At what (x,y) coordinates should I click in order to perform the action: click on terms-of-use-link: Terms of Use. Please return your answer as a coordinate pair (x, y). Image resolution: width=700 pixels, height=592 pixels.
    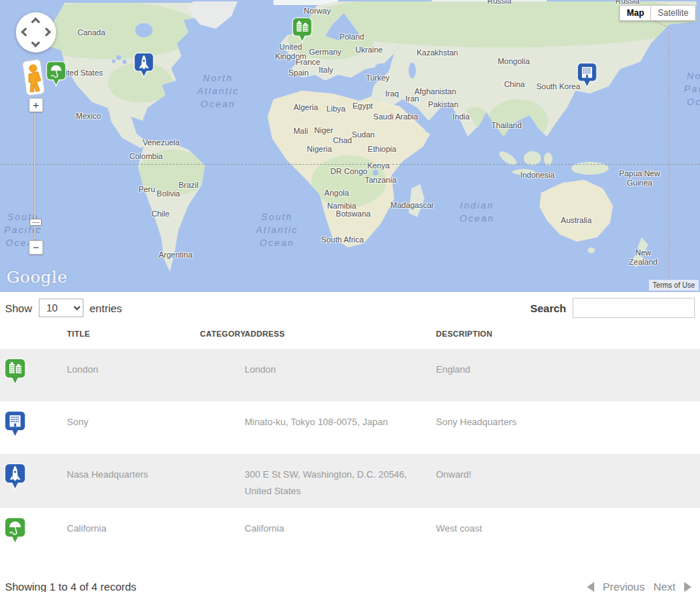
    Looking at the image, I should click on (673, 285).